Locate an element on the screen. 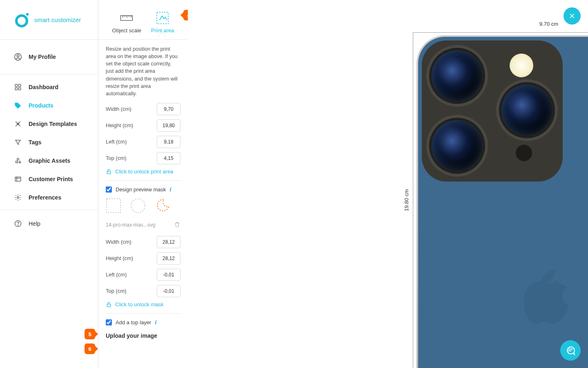  close-button is located at coordinates (572, 16).